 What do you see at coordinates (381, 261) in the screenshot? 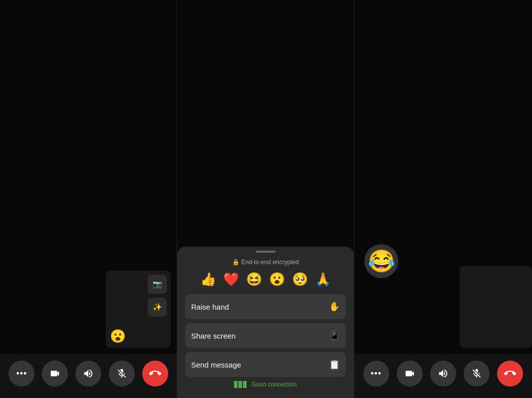
I see `emoji-reaction-3: 😂` at bounding box center [381, 261].